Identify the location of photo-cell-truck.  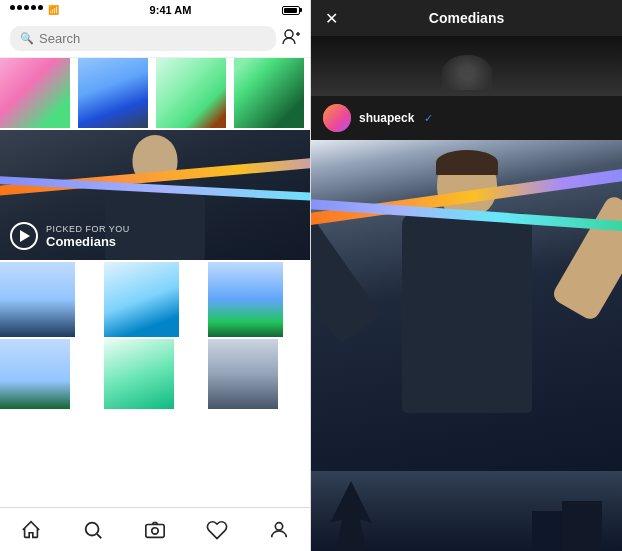
(269, 93).